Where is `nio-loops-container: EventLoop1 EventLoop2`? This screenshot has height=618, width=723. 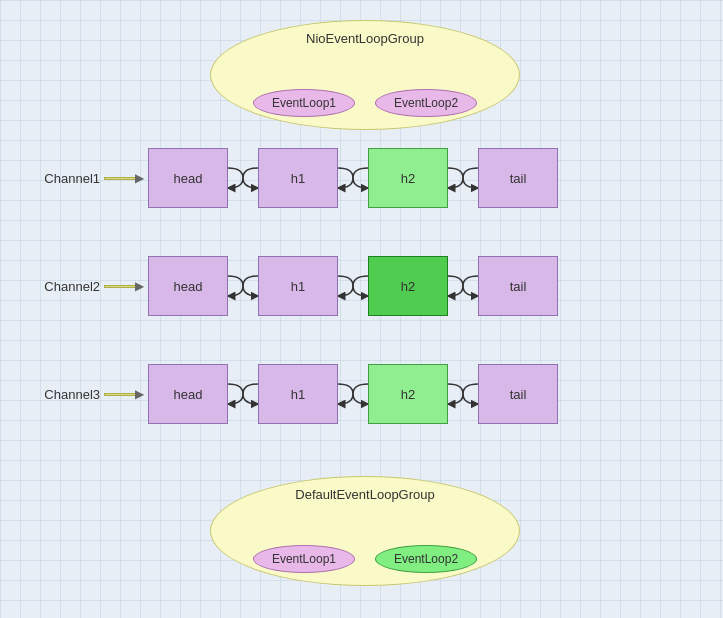
nio-loops-container: EventLoop1 EventLoop2 is located at coordinates (365, 103).